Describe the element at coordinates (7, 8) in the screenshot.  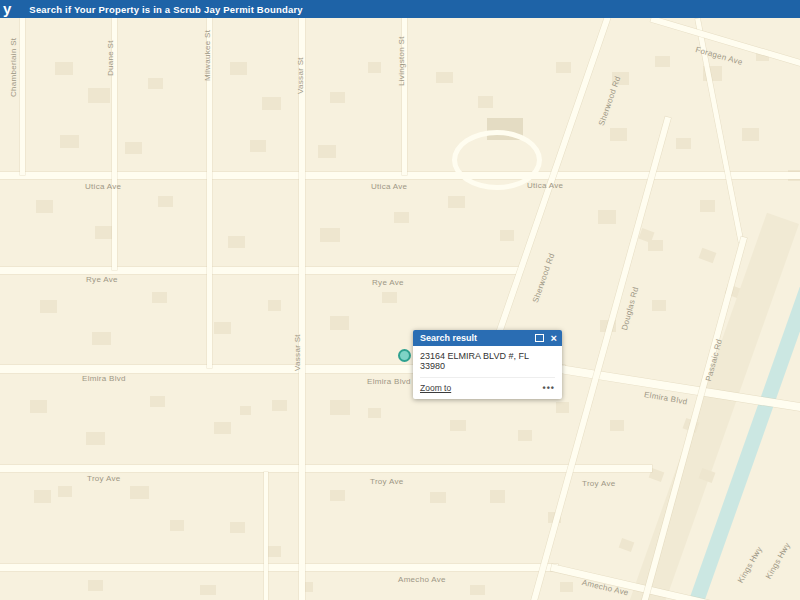
I see `logo-partial: y` at that location.